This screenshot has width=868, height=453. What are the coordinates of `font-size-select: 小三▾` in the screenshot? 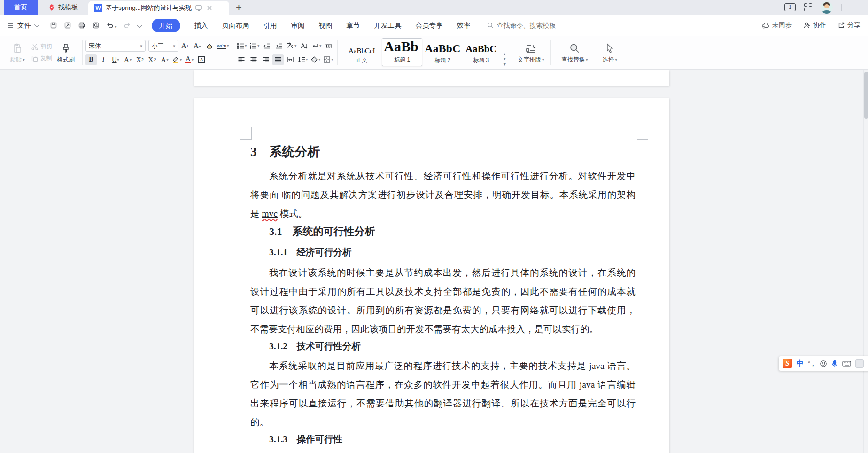 It's located at (163, 46).